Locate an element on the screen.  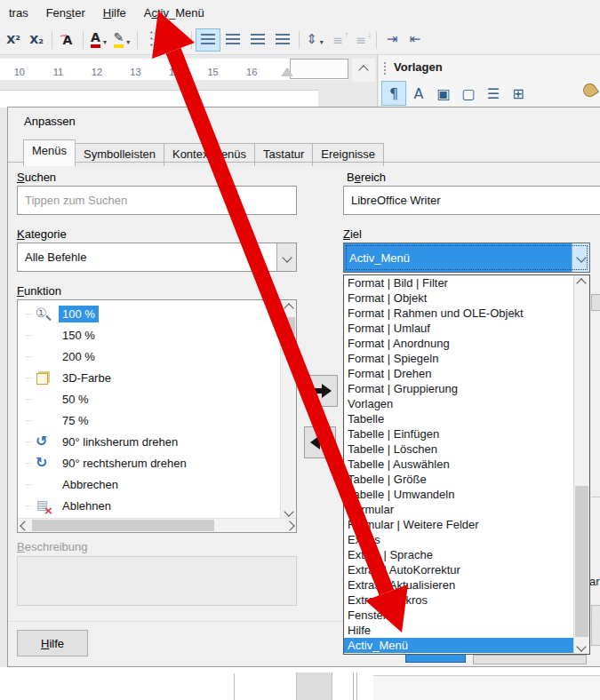
function-vertical-scrollbar is located at coordinates (288, 410).